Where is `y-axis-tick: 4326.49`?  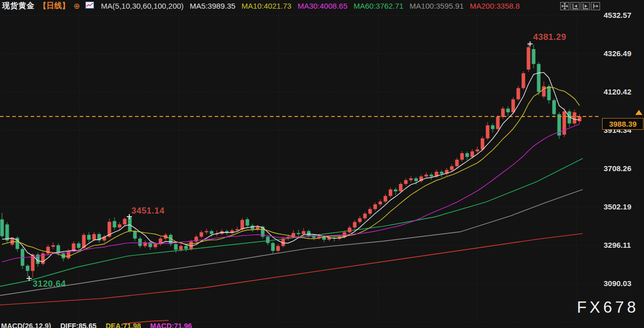 y-axis-tick: 4326.49 is located at coordinates (623, 53).